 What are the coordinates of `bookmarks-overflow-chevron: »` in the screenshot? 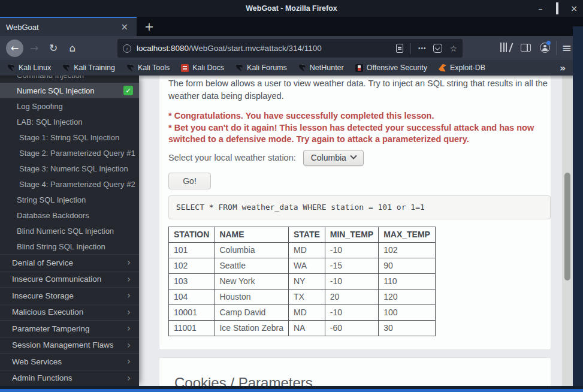 It's located at (563, 68).